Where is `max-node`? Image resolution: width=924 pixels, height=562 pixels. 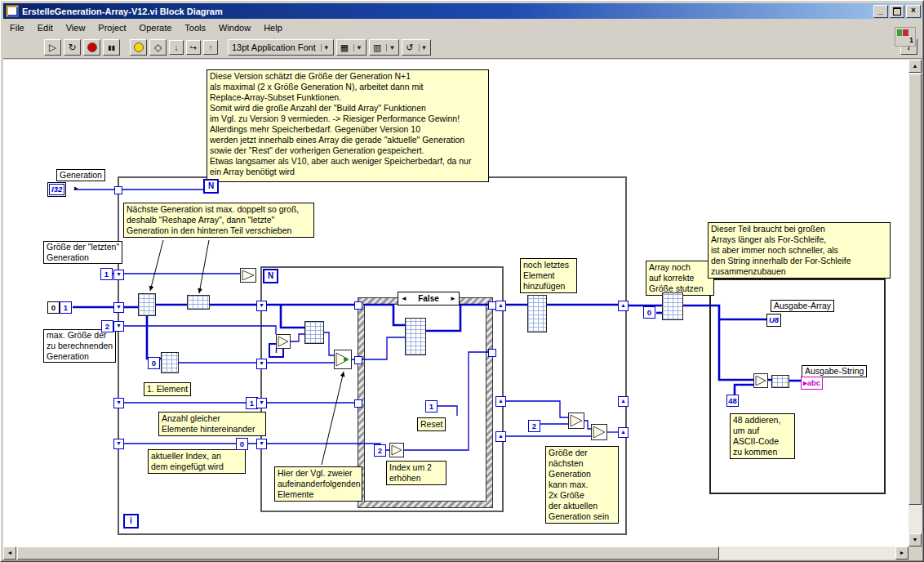 max-node is located at coordinates (599, 432).